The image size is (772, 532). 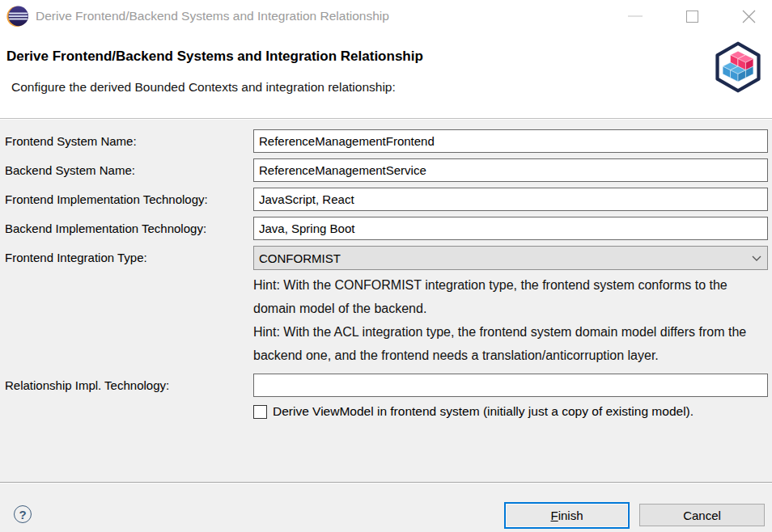 I want to click on minimize-button, so click(x=635, y=16).